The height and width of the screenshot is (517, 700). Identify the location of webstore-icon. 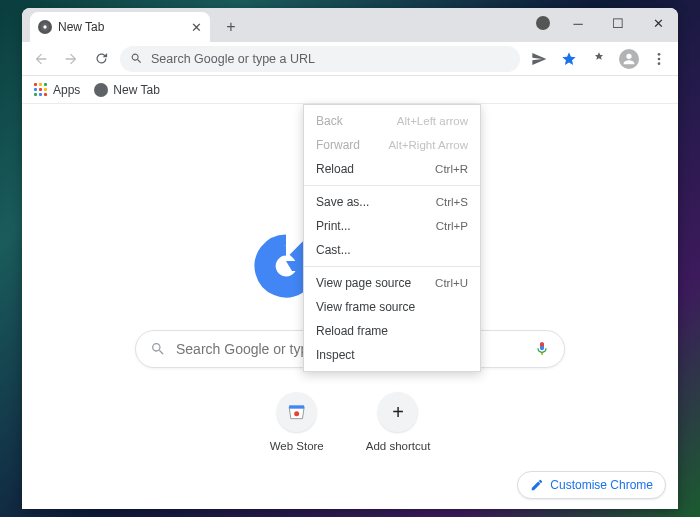
(297, 412).